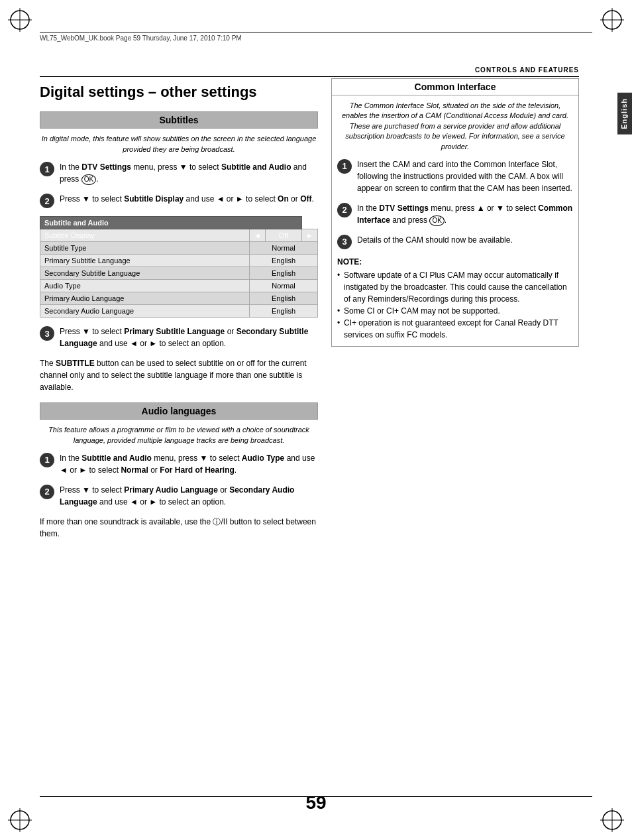  I want to click on step-2-num: 2, so click(47, 201).